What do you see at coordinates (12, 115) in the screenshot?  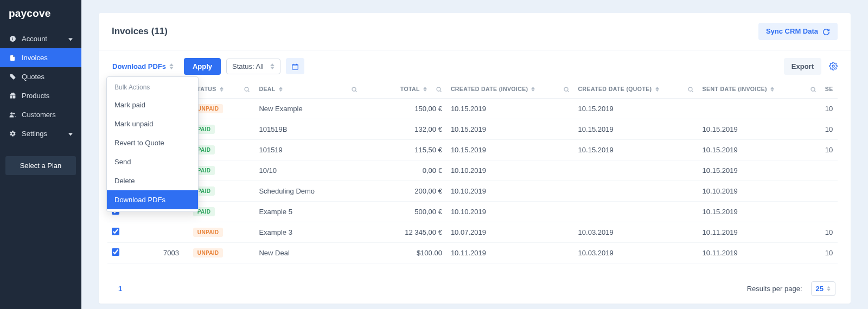 I see `users-icon` at bounding box center [12, 115].